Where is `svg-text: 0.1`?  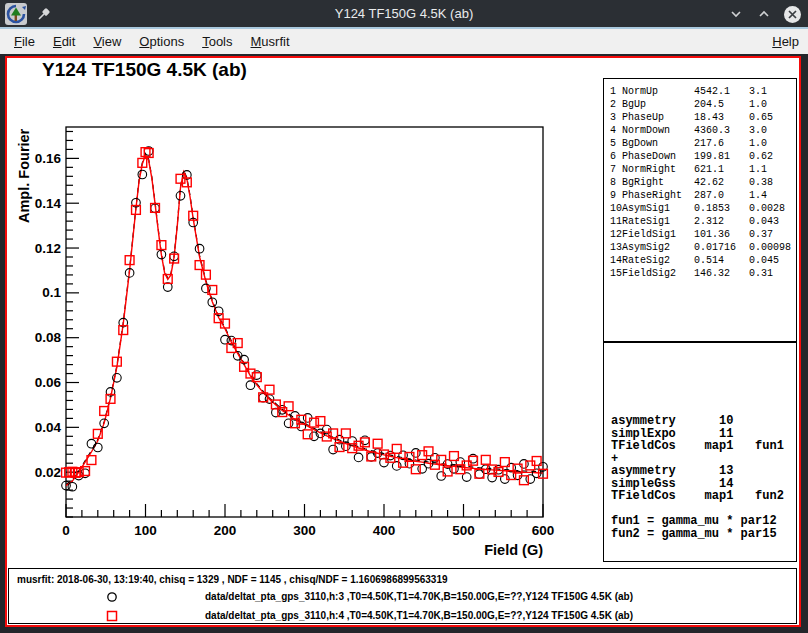 svg-text: 0.1 is located at coordinates (52, 292).